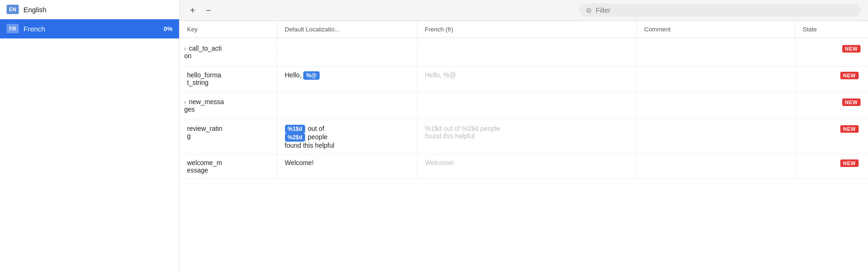 The height and width of the screenshot is (272, 868). What do you see at coordinates (98, 9) in the screenshot?
I see `english-label: English` at bounding box center [98, 9].